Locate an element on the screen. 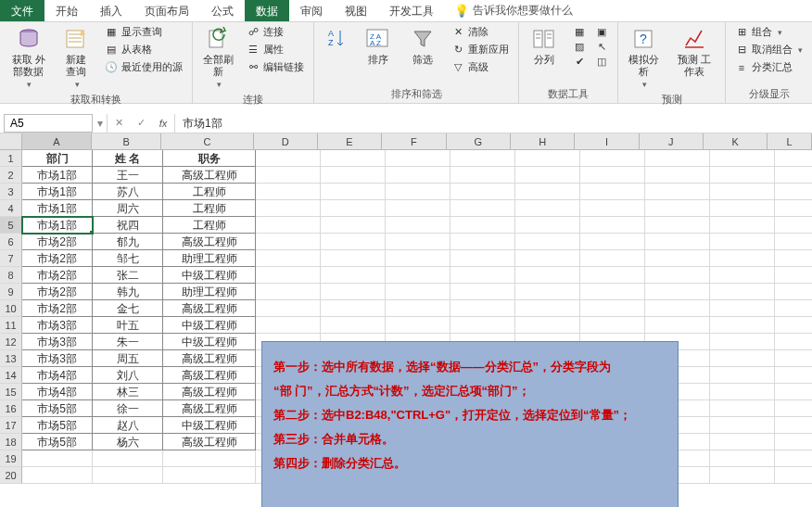  row-header-15: 15 is located at coordinates (11, 392).